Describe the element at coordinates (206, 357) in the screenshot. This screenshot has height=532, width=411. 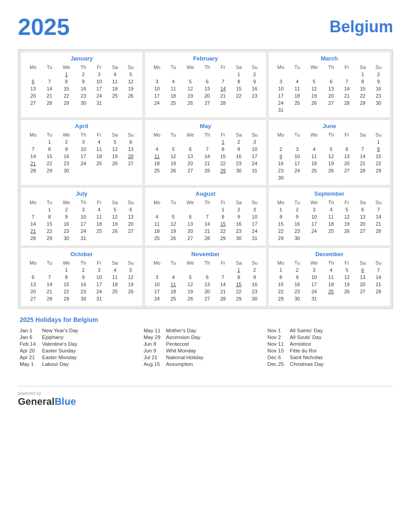
I see `holiday-row: Jul 21National Holiday` at that location.